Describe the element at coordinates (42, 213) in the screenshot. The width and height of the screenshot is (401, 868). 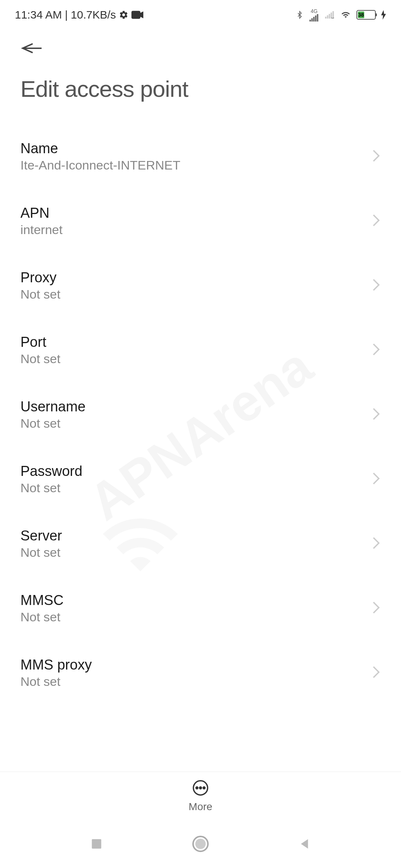
I see `setting-label: APN` at that location.